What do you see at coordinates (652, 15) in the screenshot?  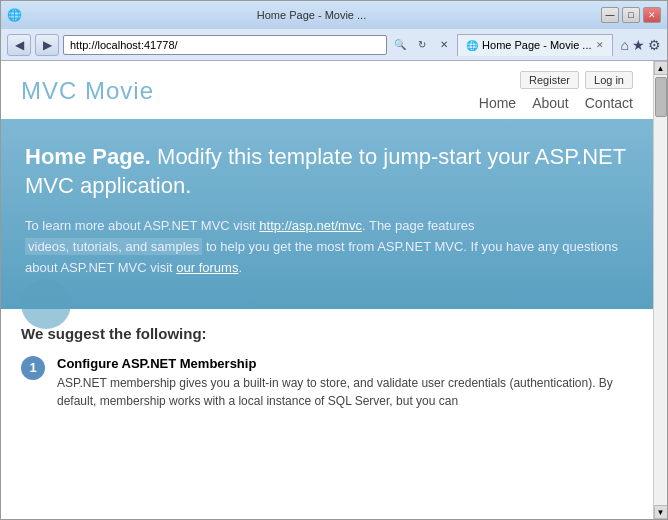 I see `close-button: ✕` at bounding box center [652, 15].